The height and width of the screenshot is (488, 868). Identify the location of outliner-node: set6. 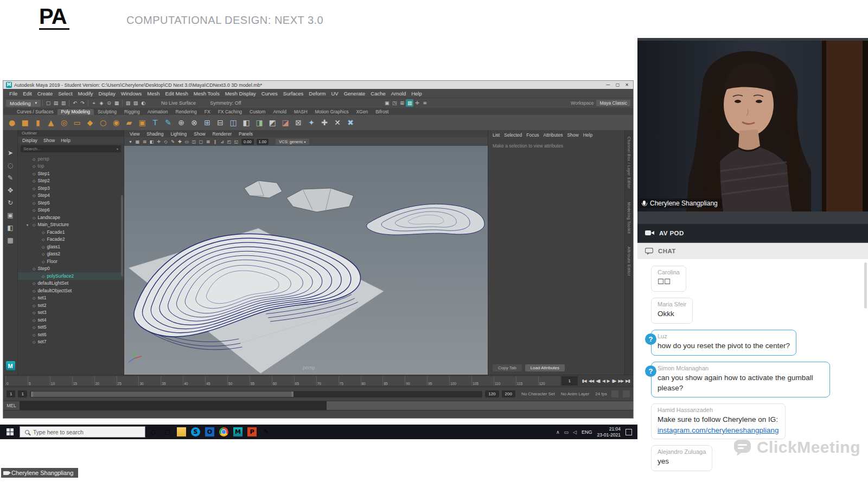
(71, 335).